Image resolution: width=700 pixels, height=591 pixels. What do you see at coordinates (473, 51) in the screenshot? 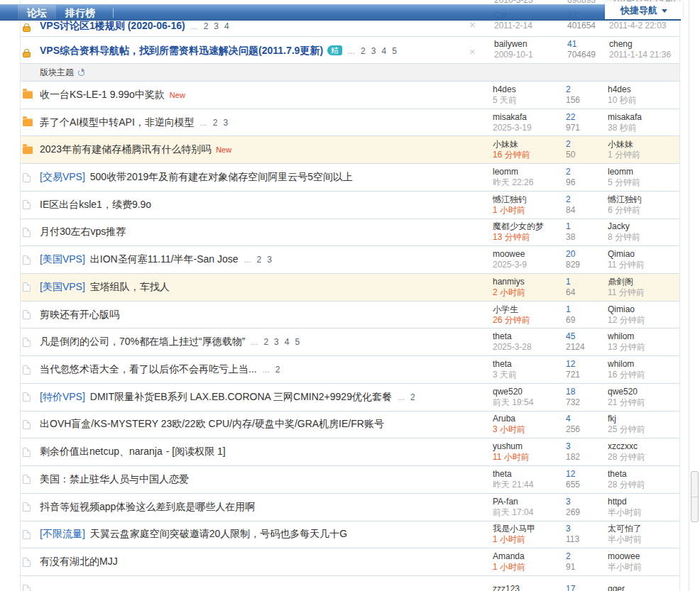
I see `close-icon: ×` at bounding box center [473, 51].